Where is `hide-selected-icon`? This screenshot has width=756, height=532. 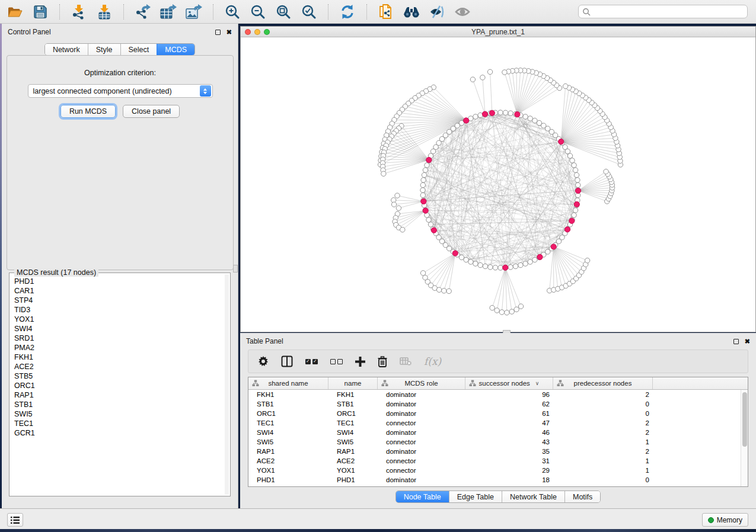
hide-selected-icon is located at coordinates (437, 12).